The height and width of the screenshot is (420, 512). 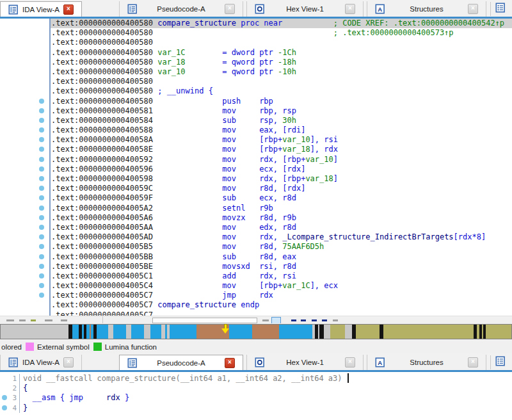 What do you see at coordinates (10, 398) in the screenshot?
I see `pseudocode-gutter: 3` at bounding box center [10, 398].